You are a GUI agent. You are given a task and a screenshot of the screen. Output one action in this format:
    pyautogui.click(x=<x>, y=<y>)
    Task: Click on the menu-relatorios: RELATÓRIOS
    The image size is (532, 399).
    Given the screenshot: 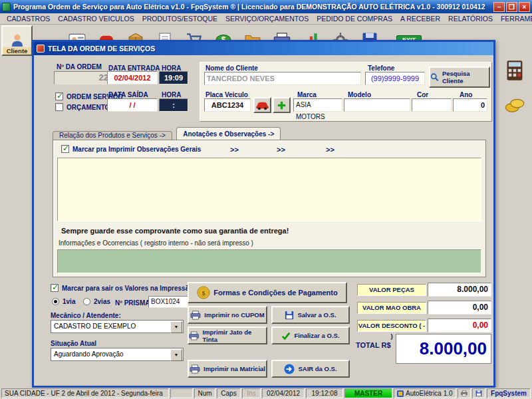 What is the action you would take?
    pyautogui.click(x=471, y=19)
    